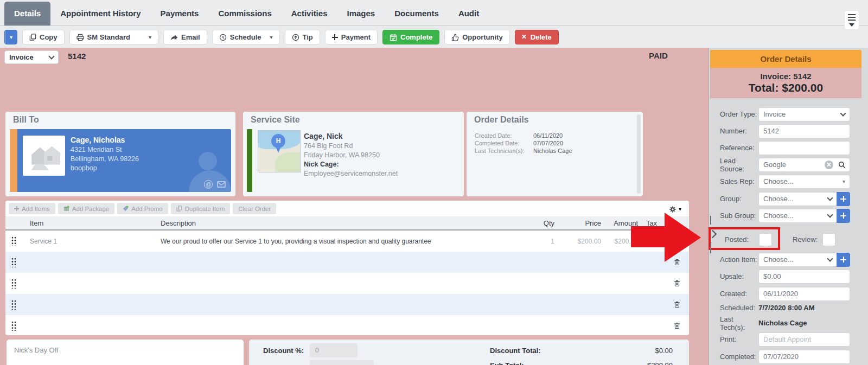 Image resolution: width=868 pixels, height=365 pixels. Describe the element at coordinates (652, 241) in the screenshot. I see `item-tax-check: ✓` at that location.